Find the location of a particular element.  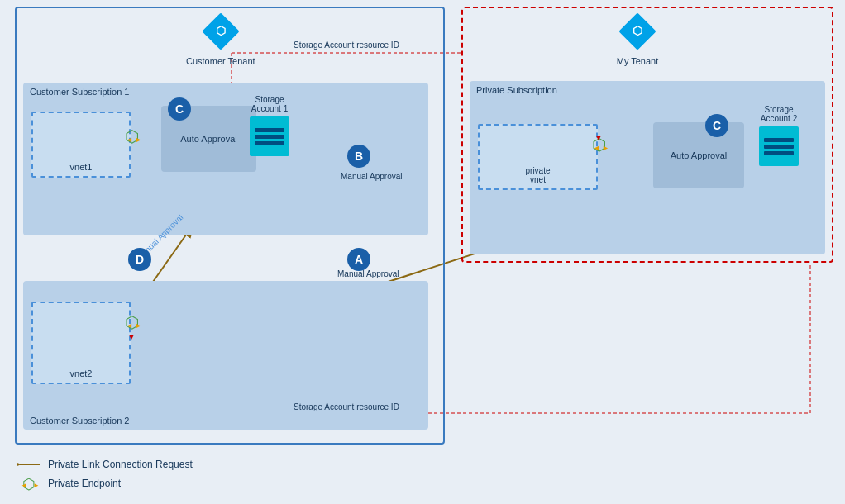

badge-b: B is located at coordinates (359, 156).